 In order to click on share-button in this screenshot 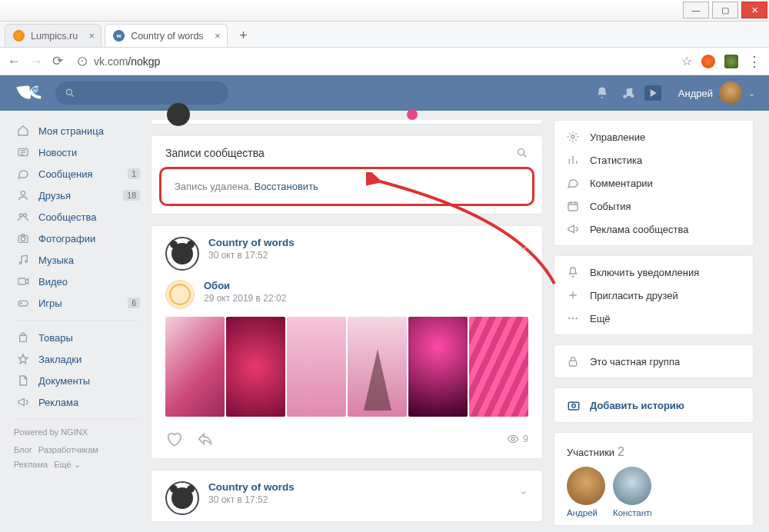, I will do `click(205, 439)`.